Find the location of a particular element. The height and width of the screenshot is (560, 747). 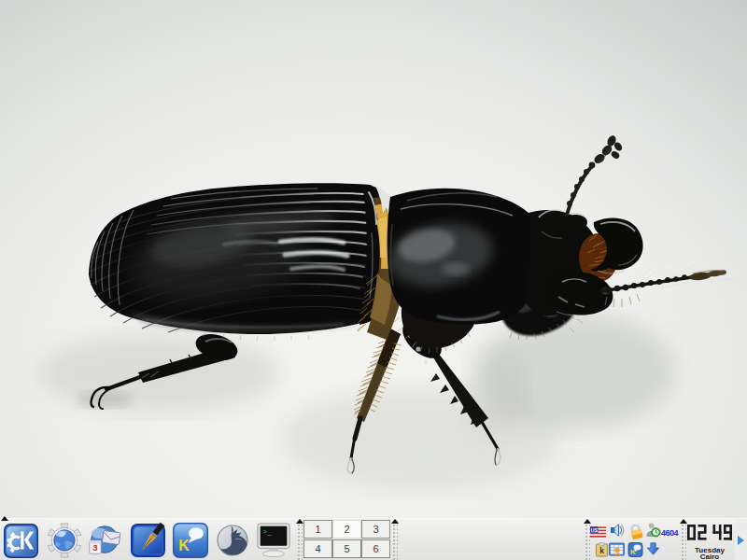

svg-text: 3 is located at coordinates (95, 547).